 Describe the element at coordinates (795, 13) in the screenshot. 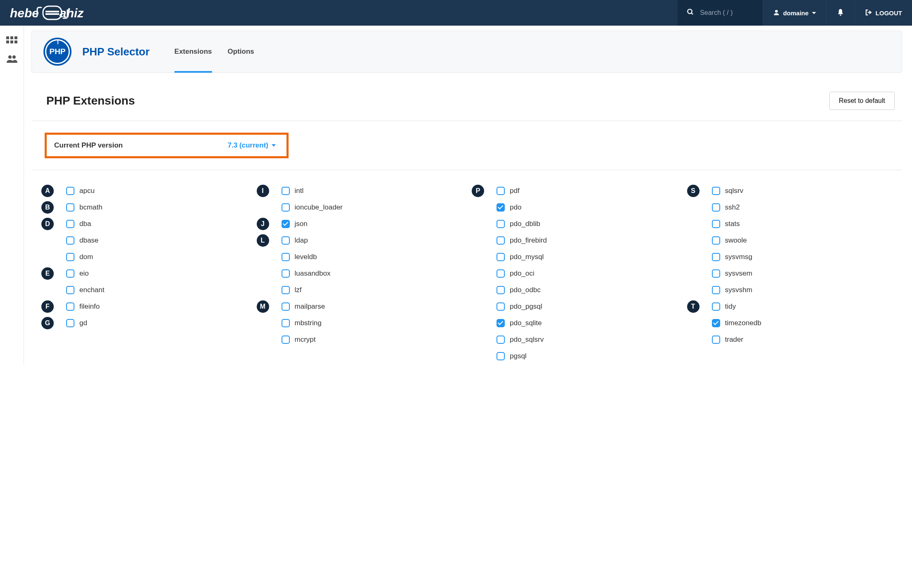

I see `user-menu: domaine` at that location.